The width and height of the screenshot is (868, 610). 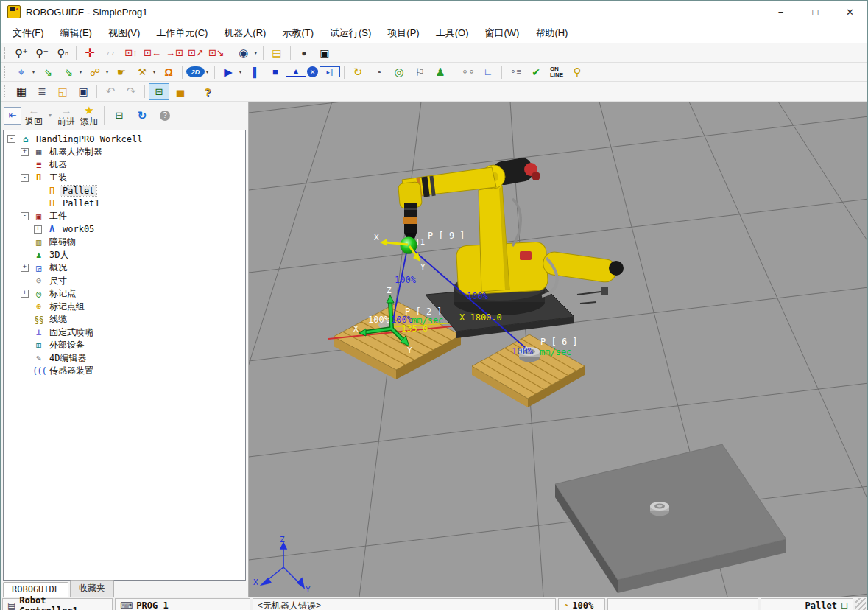 I want to click on snapshot-button: ▣, so click(x=325, y=53).